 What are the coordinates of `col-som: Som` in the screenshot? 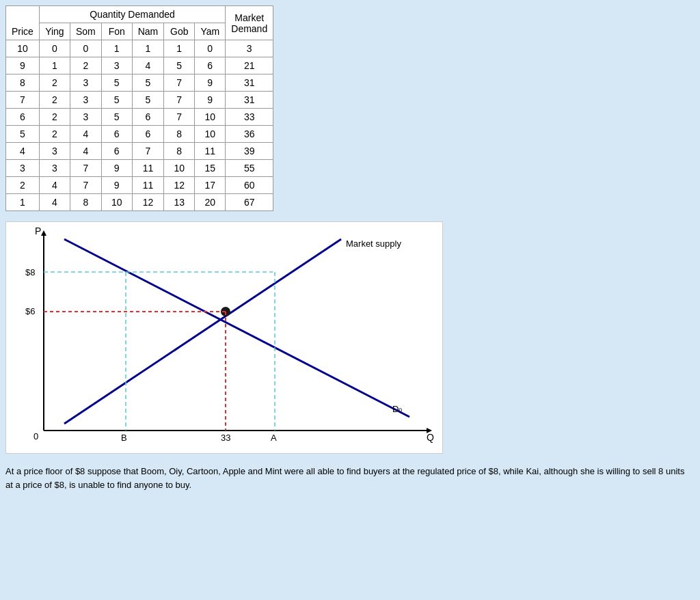 It's located at (85, 31).